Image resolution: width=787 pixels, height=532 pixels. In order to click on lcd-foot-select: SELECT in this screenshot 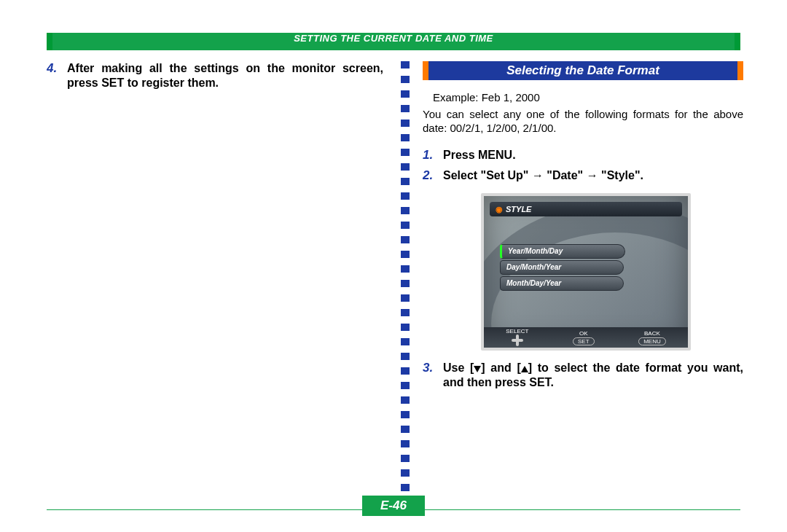, I will do `click(517, 338)`.